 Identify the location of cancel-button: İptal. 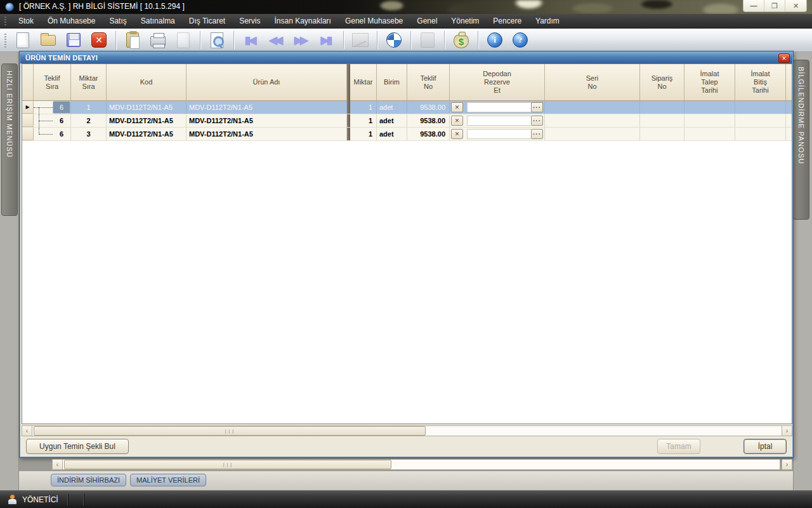
(765, 446).